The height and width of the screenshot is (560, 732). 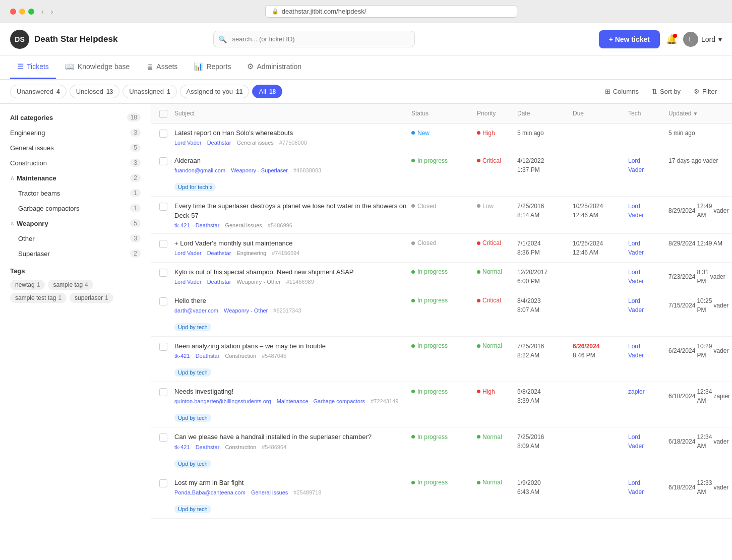 I want to click on ticket-from-6: tk-421, so click(x=182, y=356).